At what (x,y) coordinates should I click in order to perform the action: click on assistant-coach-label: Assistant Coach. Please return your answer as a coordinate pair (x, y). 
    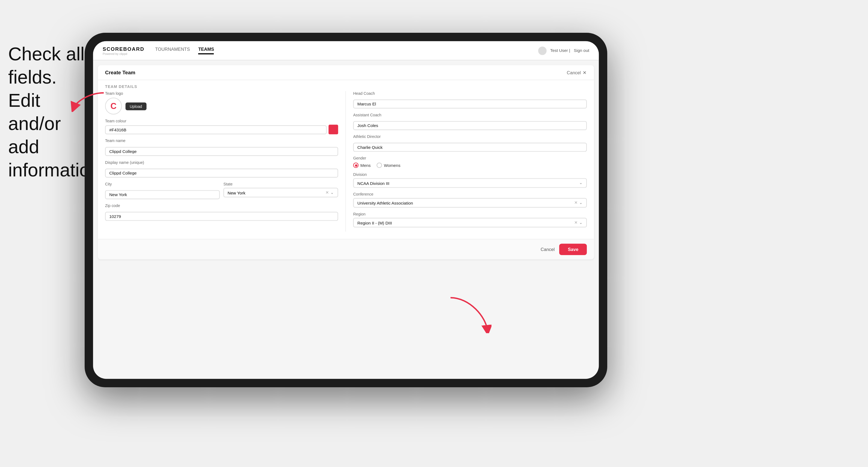
    Looking at the image, I should click on (470, 115).